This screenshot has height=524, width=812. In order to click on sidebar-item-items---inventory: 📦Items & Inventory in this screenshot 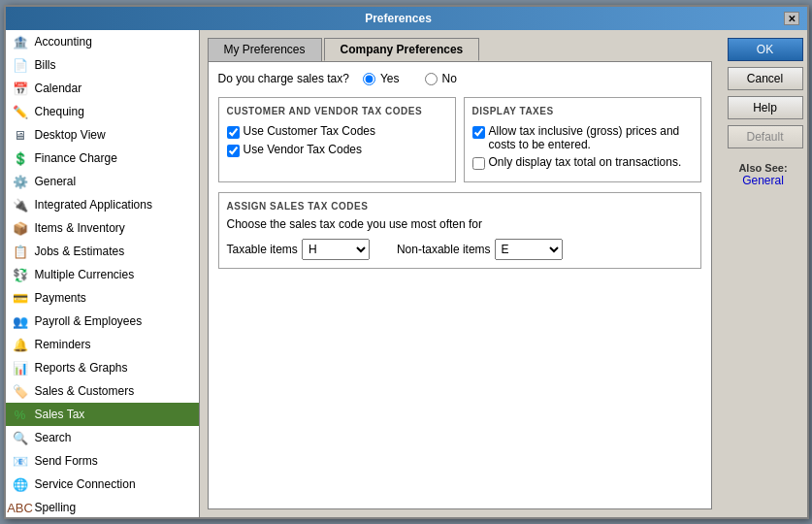, I will do `click(103, 228)`.